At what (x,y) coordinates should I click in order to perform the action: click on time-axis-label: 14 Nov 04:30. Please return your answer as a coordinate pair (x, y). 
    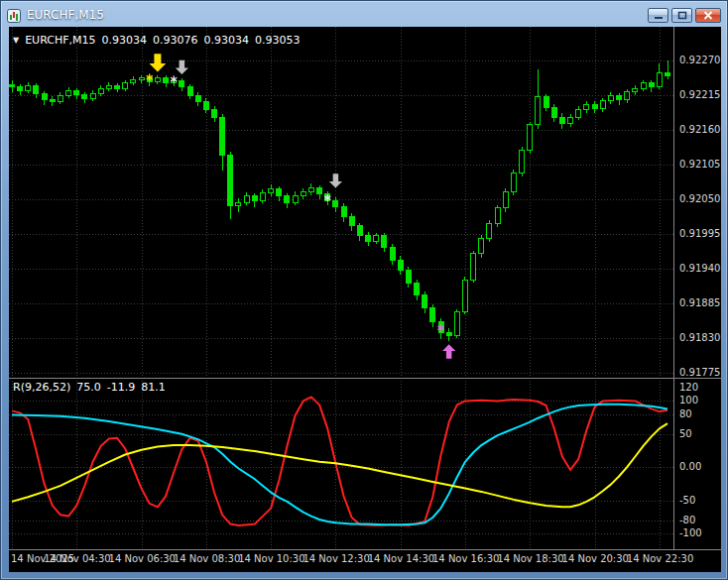
    Looking at the image, I should click on (77, 559).